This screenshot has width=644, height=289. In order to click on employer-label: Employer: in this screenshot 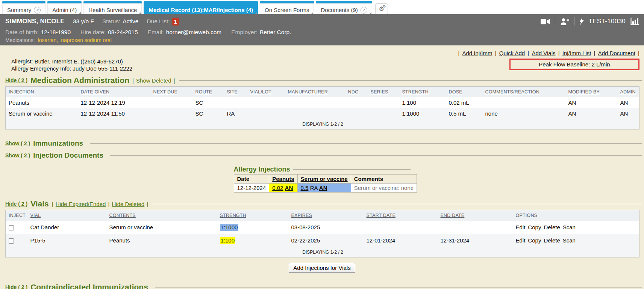, I will do `click(244, 32)`.